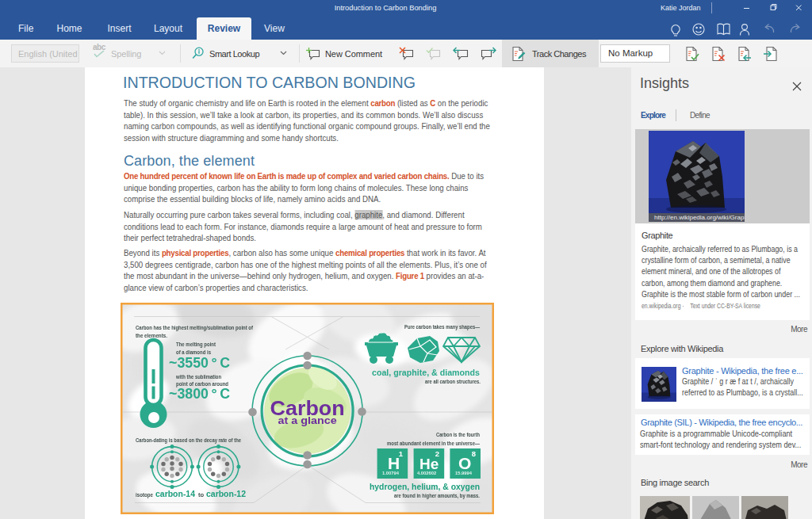 The width and height of the screenshot is (812, 519). Describe the element at coordinates (176, 494) in the screenshot. I see `svg-text: carbon-14` at that location.